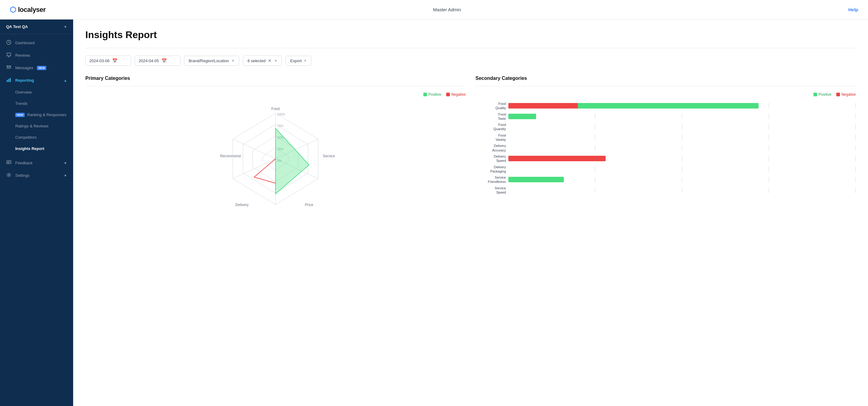  What do you see at coordinates (667, 159) in the screenshot?
I see `bar-row: DeliverySpeed` at bounding box center [667, 159].